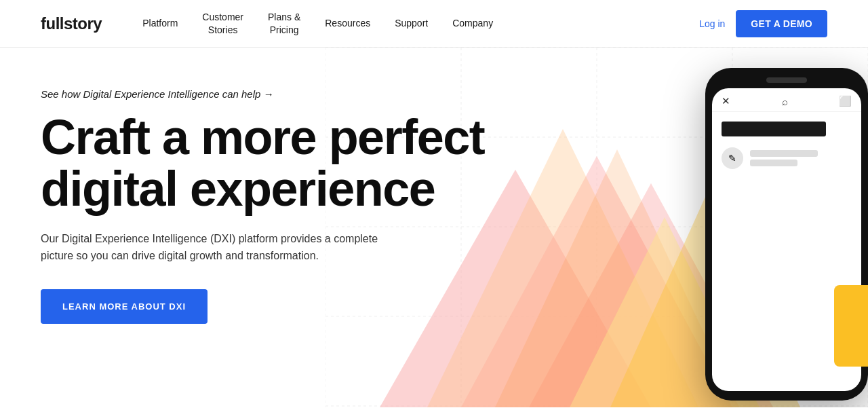 This screenshot has height=408, width=868. Describe the element at coordinates (473, 23) in the screenshot. I see `nav-company: Company` at that location.